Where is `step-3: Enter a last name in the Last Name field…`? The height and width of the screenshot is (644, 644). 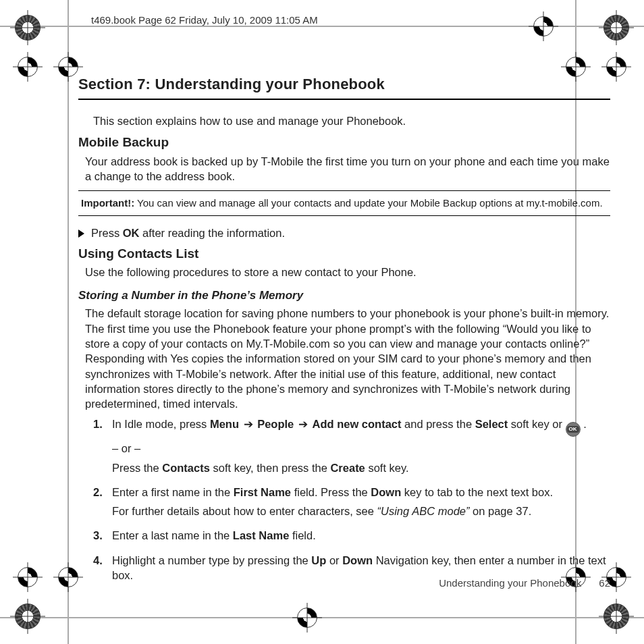
step-3: Enter a last name in the Last Name field… is located at coordinates (352, 535).